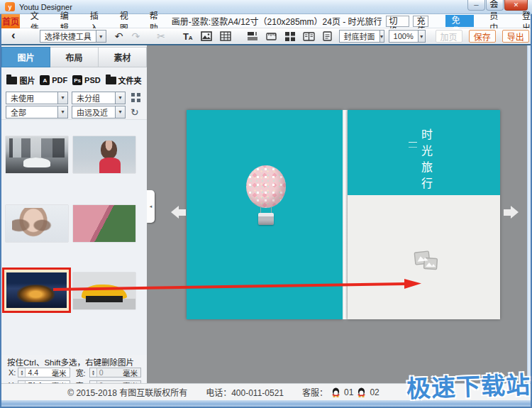 Image resolution: width=532 pixels, height=408 pixels. What do you see at coordinates (290, 37) in the screenshot?
I see `grid-view-icon` at bounding box center [290, 37].